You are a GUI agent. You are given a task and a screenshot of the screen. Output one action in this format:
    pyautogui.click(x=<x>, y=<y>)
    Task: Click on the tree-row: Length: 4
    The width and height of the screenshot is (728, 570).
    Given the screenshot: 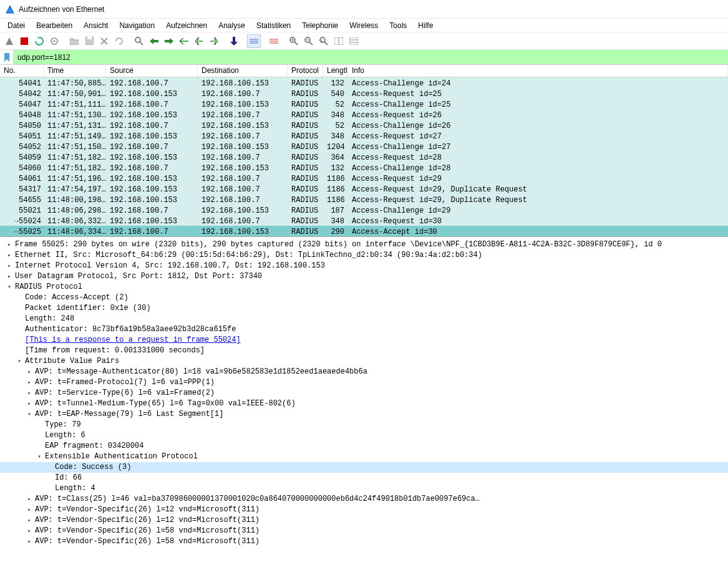 What is the action you would take?
    pyautogui.click(x=364, y=489)
    